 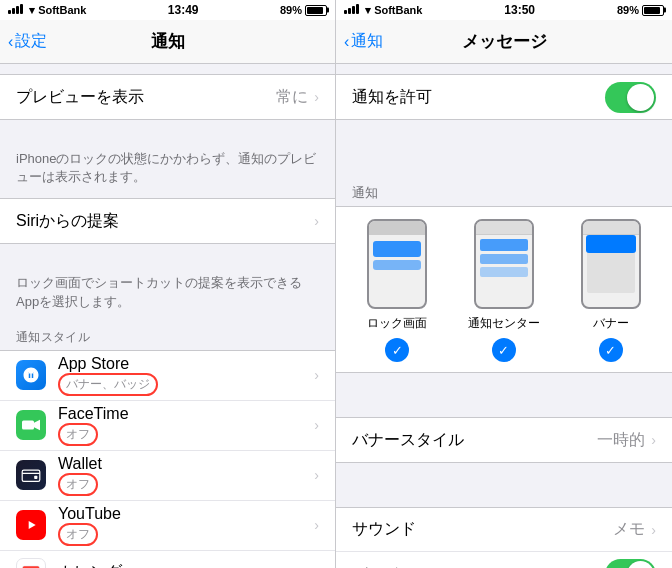 I want to click on facetime-sub: オフ, so click(x=186, y=434).